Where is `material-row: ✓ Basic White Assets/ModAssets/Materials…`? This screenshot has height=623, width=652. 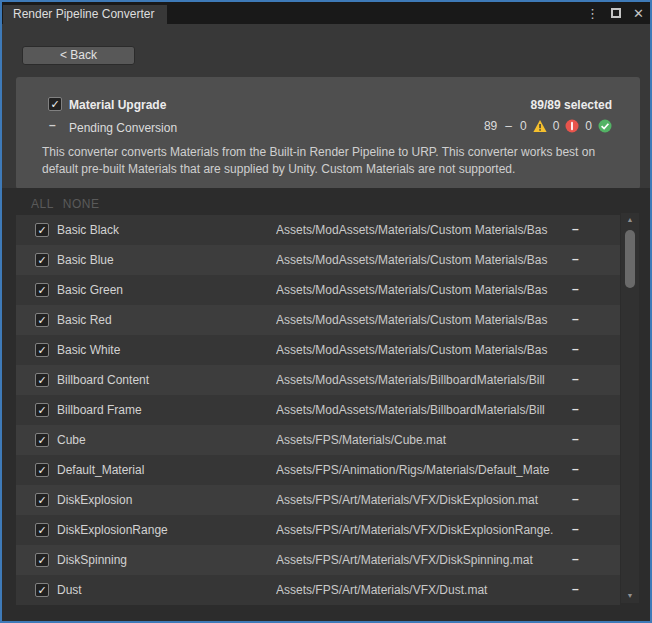 material-row: ✓ Basic White Assets/ModAssets/Materials… is located at coordinates (318, 350).